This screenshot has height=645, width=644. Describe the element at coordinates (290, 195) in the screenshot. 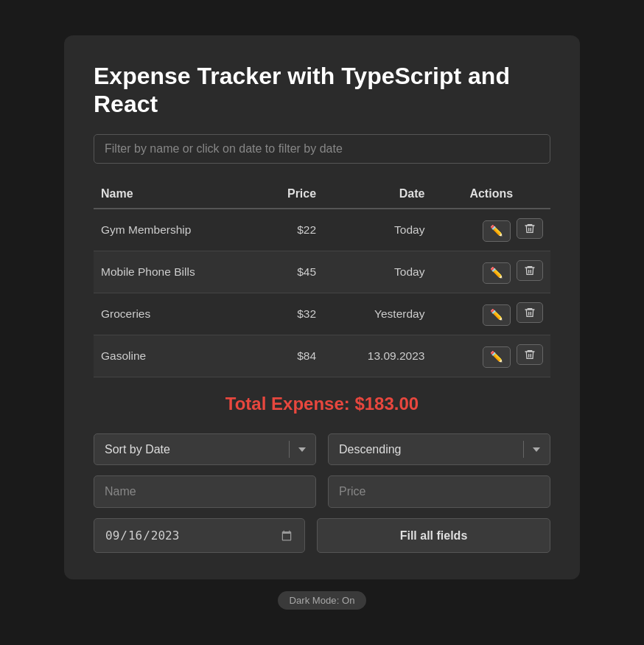

I see `col-header-price: Price` at that location.